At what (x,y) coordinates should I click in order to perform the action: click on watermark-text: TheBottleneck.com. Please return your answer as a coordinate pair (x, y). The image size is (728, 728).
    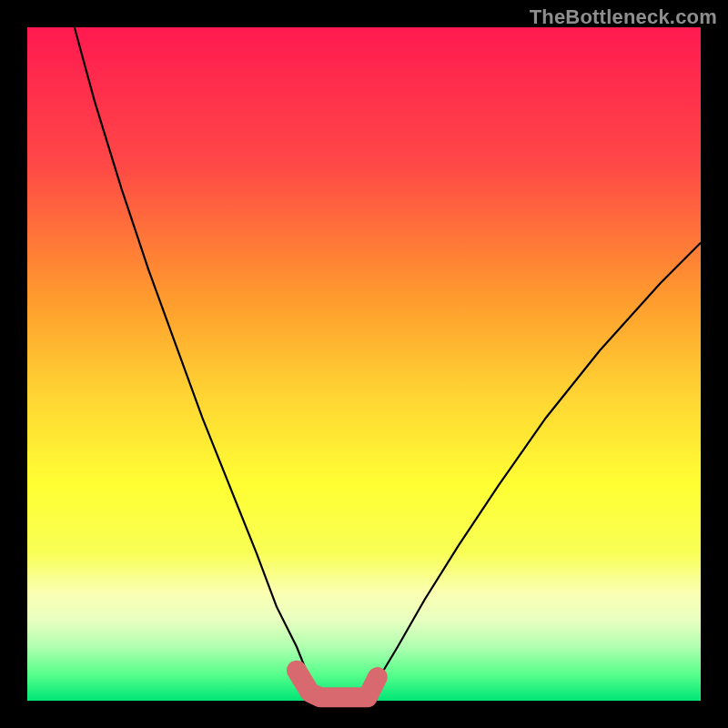
    Looking at the image, I should click on (623, 17).